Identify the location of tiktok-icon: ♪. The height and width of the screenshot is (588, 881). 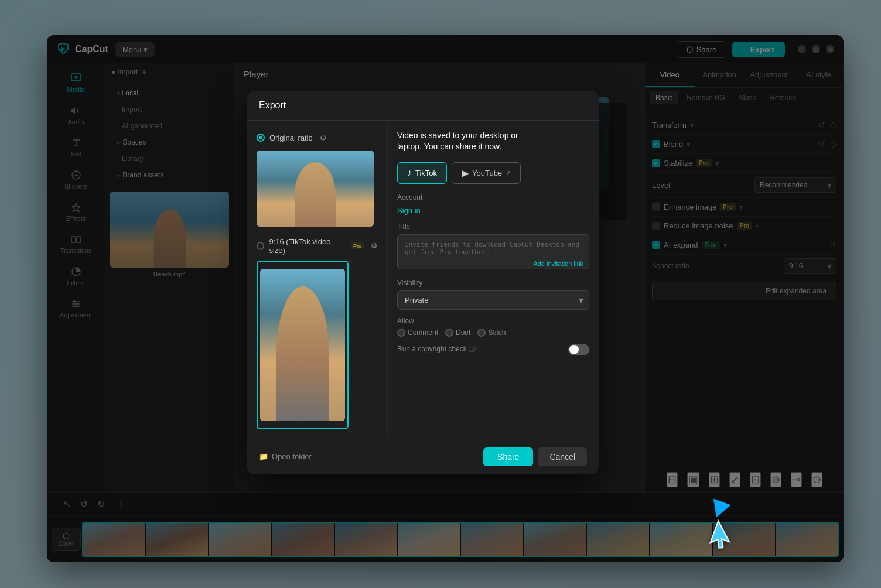
(409, 173).